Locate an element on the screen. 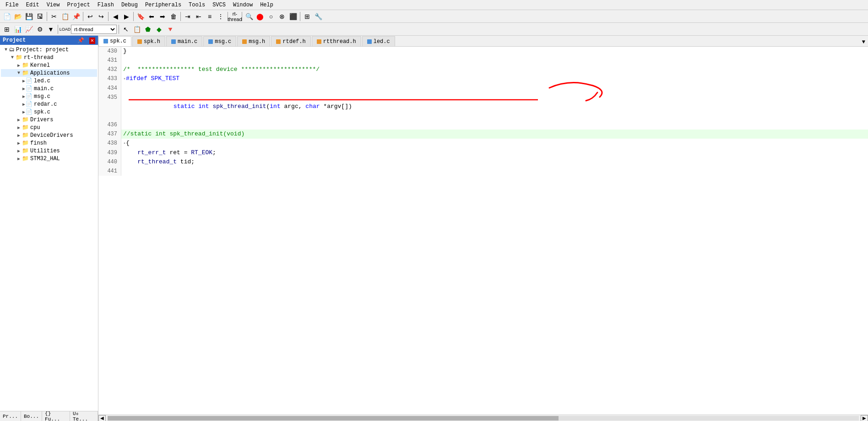 The width and height of the screenshot is (868, 421). expand-drivers: ▶ is located at coordinates (19, 120).